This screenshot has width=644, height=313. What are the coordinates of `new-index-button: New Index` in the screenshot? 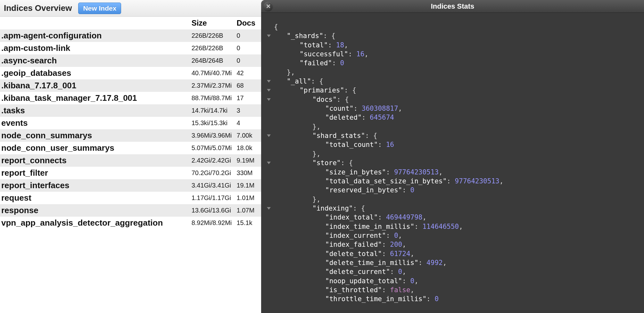 It's located at (100, 8).